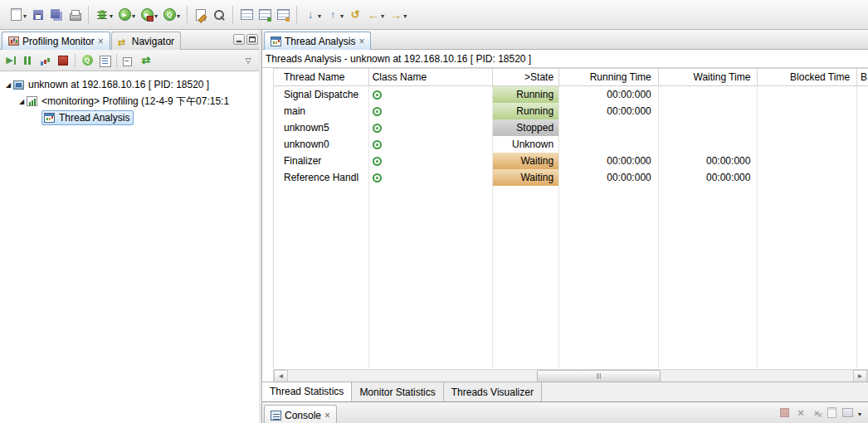  Describe the element at coordinates (146, 41) in the screenshot. I see `tab-navigator: Navigator` at that location.